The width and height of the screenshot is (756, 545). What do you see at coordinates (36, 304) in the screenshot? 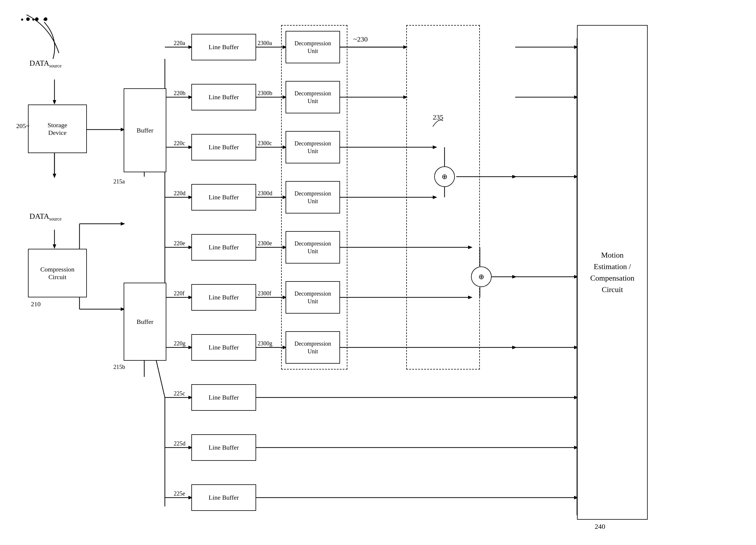
I see `compression-ref: 210` at bounding box center [36, 304].